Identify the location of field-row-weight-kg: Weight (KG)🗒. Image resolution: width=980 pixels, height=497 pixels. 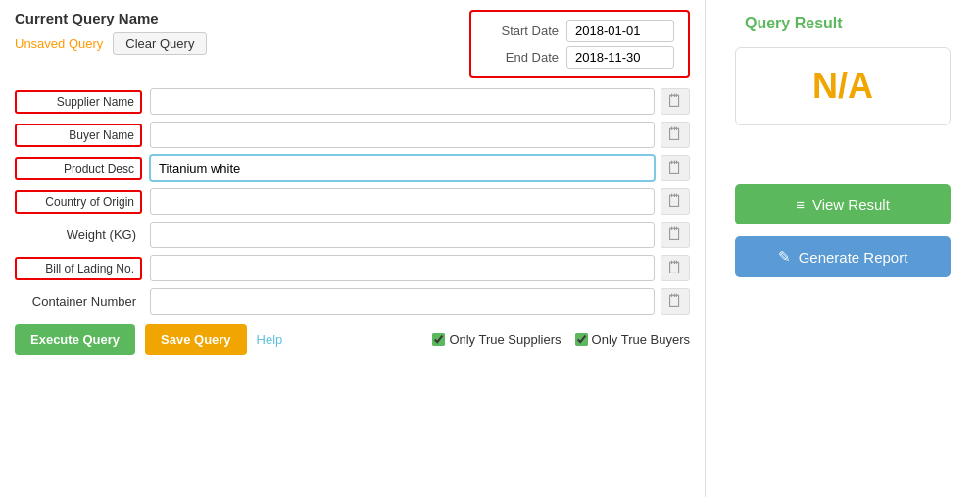
(353, 235).